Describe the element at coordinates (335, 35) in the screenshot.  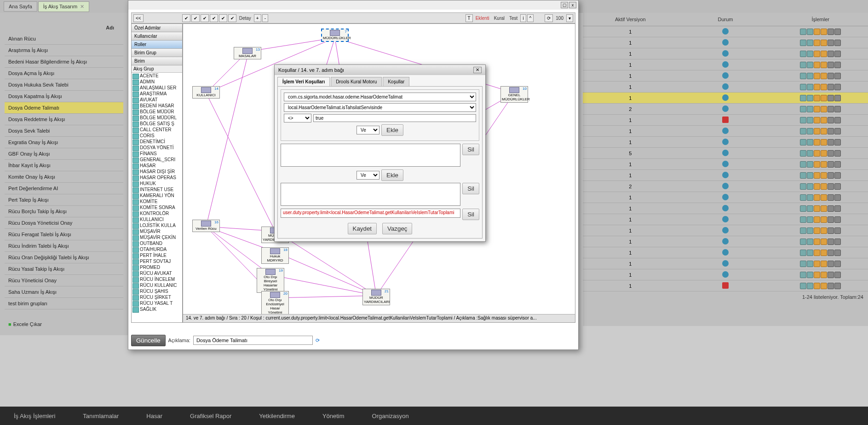
I see `flow-node: 7MÜDÜRLÜKLER` at that location.